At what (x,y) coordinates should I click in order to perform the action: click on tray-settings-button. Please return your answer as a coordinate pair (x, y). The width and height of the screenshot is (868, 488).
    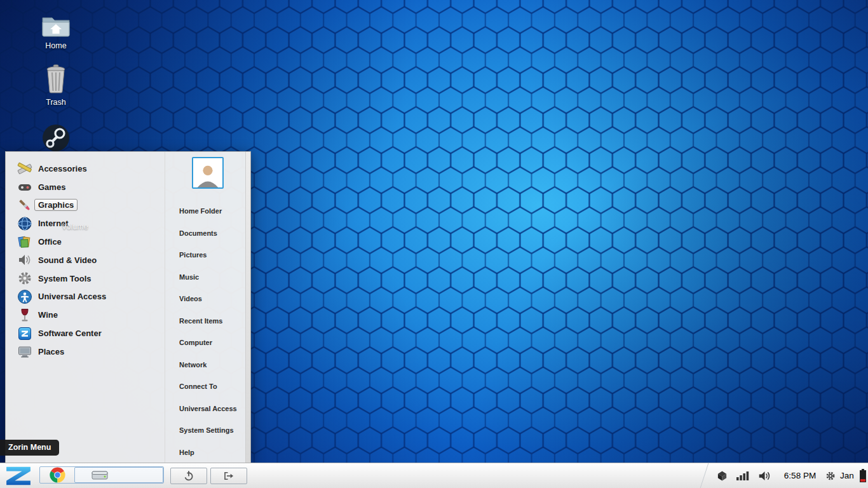
    Looking at the image, I should click on (831, 475).